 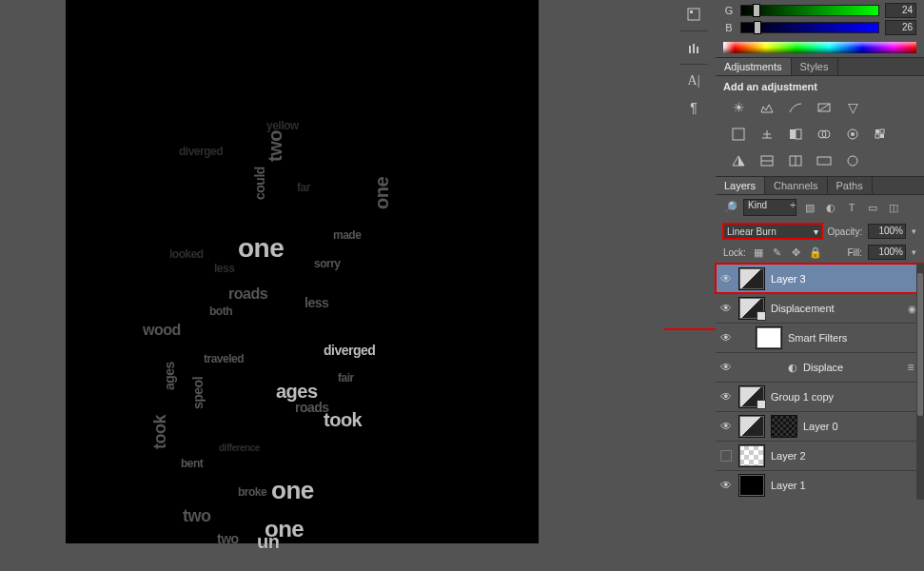 I want to click on layer-row: 👁Layer 0, so click(x=820, y=426).